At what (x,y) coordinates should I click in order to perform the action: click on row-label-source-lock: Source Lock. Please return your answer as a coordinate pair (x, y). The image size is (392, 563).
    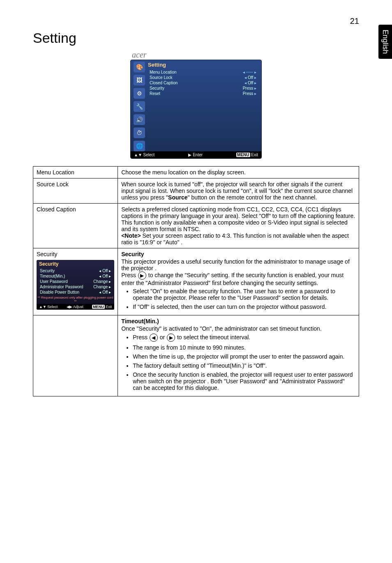
    Looking at the image, I should click on (76, 191).